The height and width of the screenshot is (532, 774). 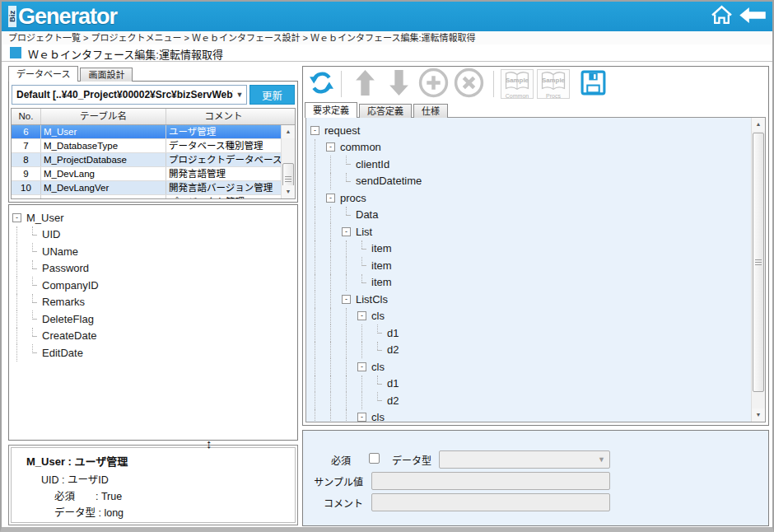 I want to click on table-row: 9M_DevLang開発言語管理, so click(x=147, y=175).